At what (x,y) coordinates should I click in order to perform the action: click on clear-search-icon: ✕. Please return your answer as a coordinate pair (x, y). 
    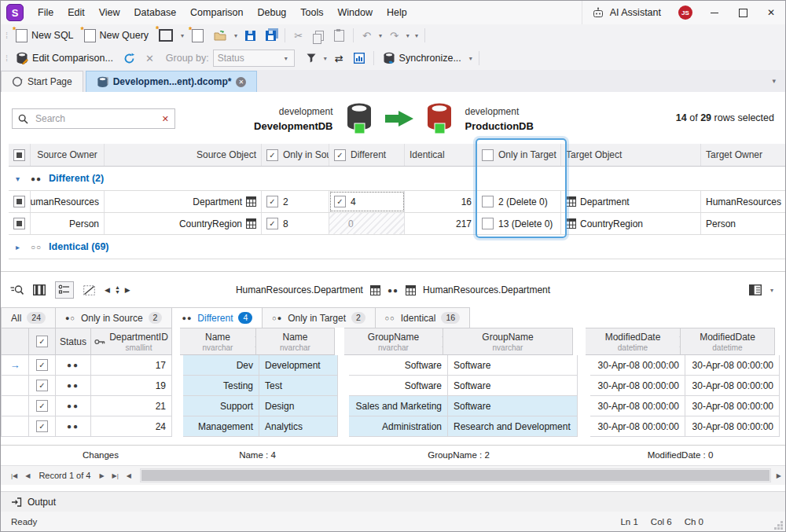
    Looking at the image, I should click on (165, 119).